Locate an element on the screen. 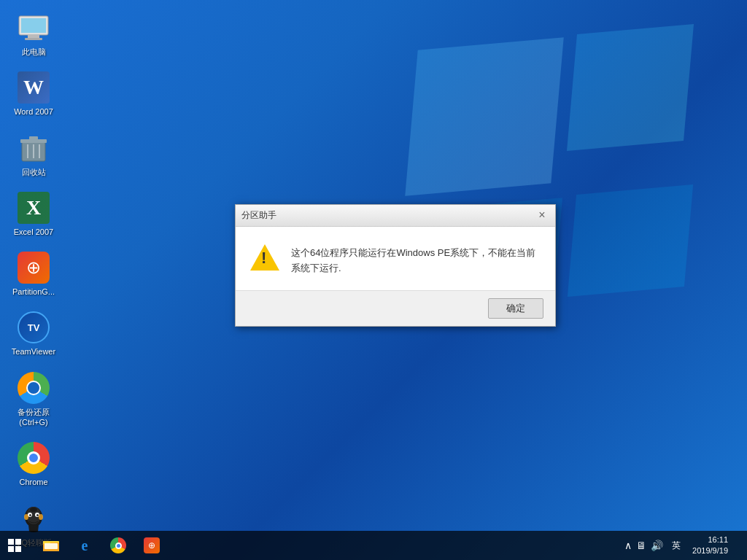 The width and height of the screenshot is (747, 560). dialog-title: 分区助手 is located at coordinates (259, 216).